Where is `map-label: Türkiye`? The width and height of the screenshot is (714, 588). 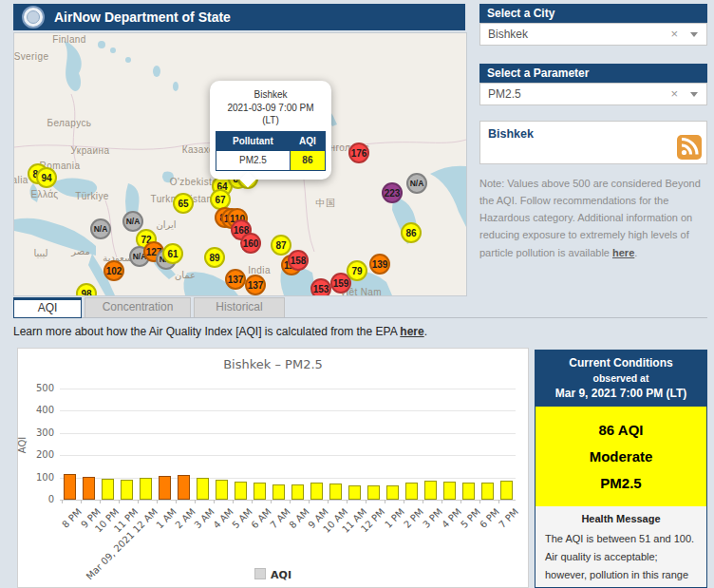 map-label: Türkiye is located at coordinates (92, 196).